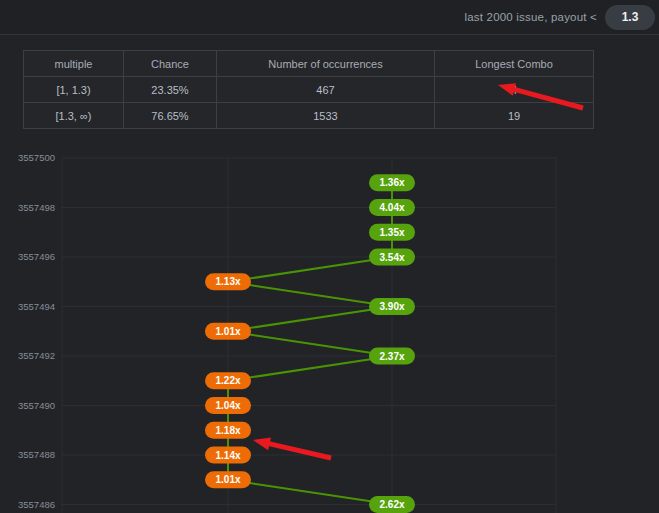 The height and width of the screenshot is (513, 659). What do you see at coordinates (228, 456) in the screenshot?
I see `multiplier-badge-label: 1.14x` at bounding box center [228, 456].